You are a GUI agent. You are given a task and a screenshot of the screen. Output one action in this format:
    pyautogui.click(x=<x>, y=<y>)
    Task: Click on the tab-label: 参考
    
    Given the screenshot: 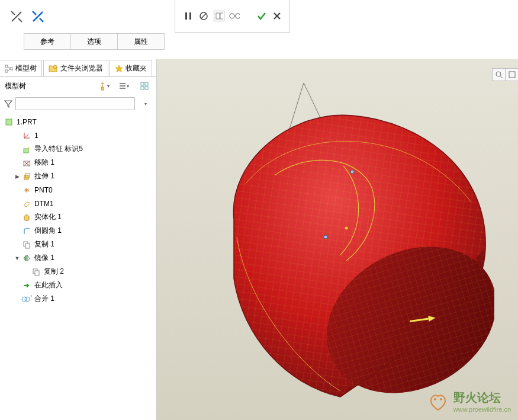 What is the action you would take?
    pyautogui.click(x=47, y=41)
    